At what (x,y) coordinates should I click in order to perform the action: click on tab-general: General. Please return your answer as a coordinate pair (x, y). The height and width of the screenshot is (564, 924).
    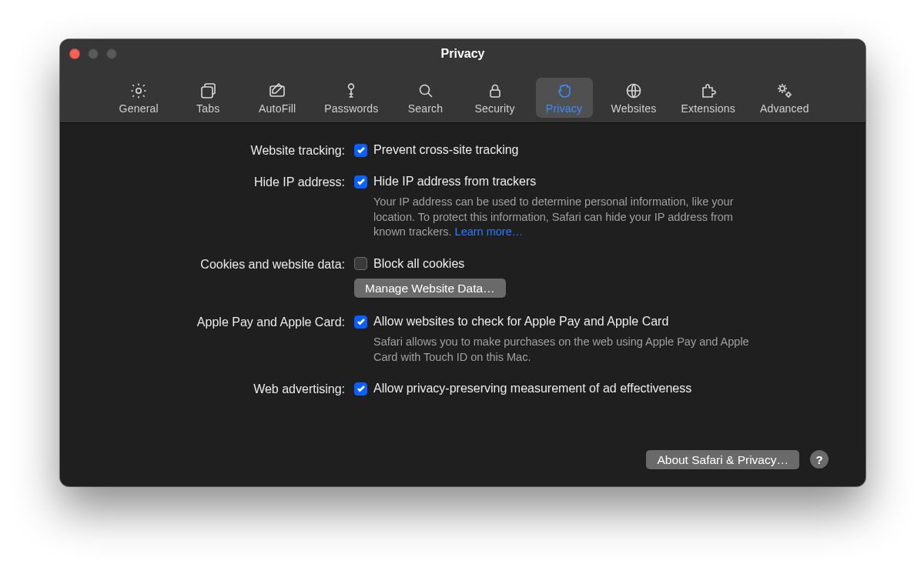
    Looking at the image, I should click on (139, 98).